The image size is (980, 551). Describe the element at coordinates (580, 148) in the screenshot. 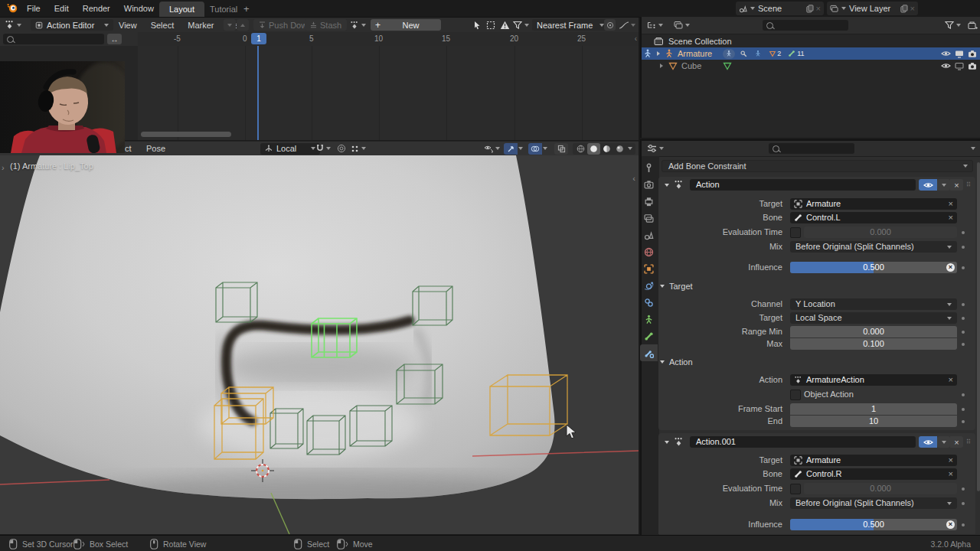

I see `shading-wireframe-button` at that location.